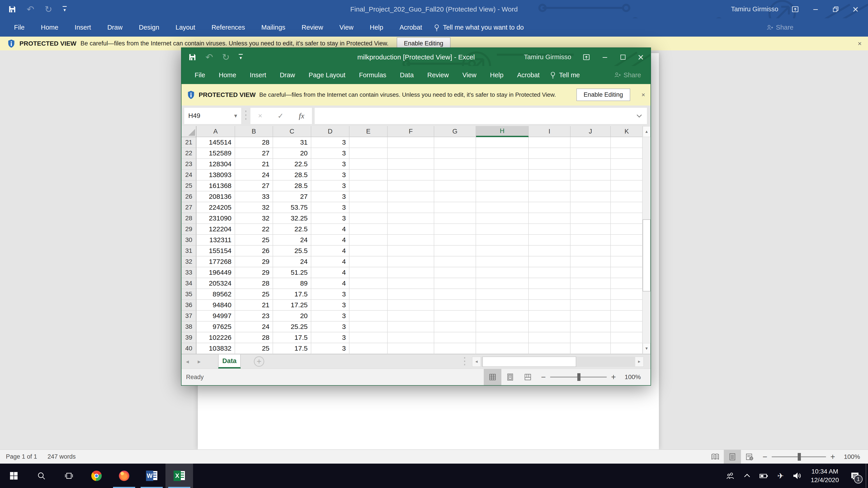  Describe the element at coordinates (254, 251) in the screenshot. I see `cell: 26` at that location.